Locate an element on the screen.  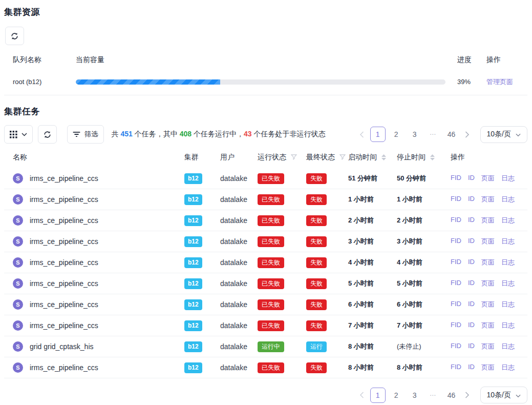
column-settings-button is located at coordinates (18, 134).